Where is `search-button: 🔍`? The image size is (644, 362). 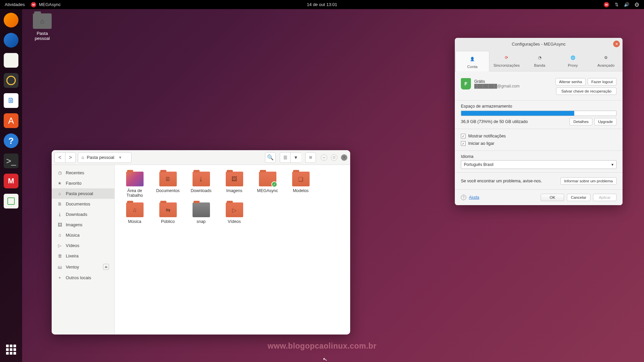 search-button: 🔍 is located at coordinates (270, 158).